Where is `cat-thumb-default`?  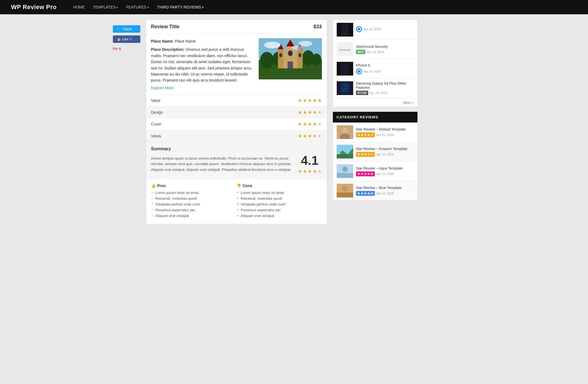
cat-thumb-default is located at coordinates (345, 132).